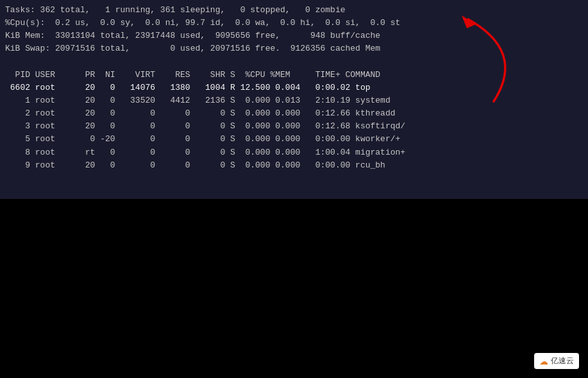 This screenshot has width=588, height=378. I want to click on tasks-line: Tasks: 362 total, 1 running, 361 sleepin…, so click(176, 10).